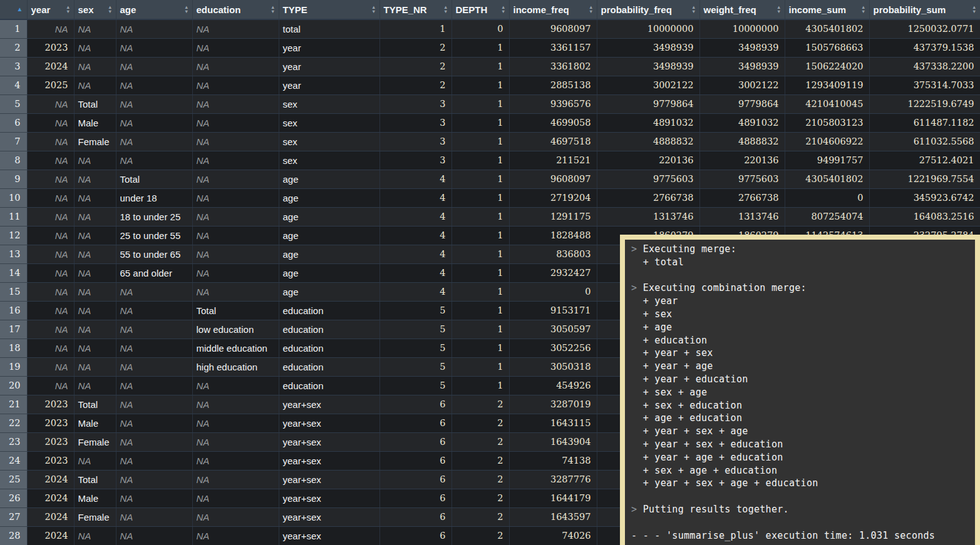  I want to click on cell-income_freq: 836803, so click(553, 254).